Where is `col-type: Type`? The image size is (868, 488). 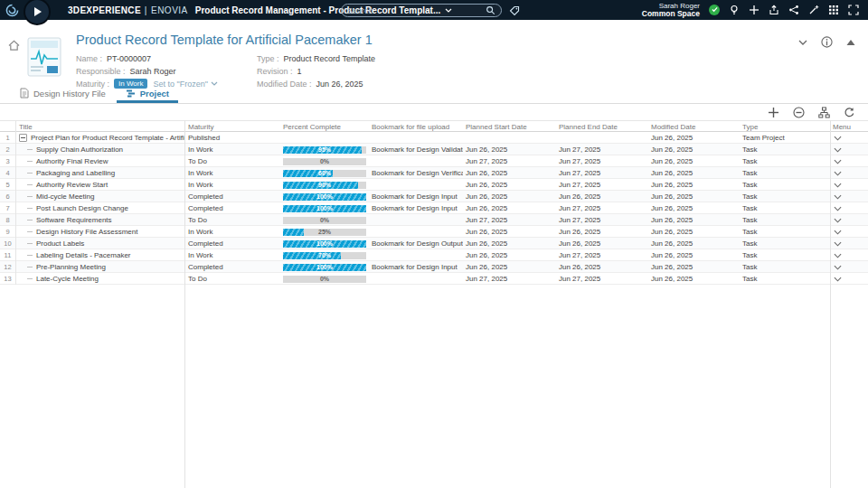 col-type: Type is located at coordinates (785, 127).